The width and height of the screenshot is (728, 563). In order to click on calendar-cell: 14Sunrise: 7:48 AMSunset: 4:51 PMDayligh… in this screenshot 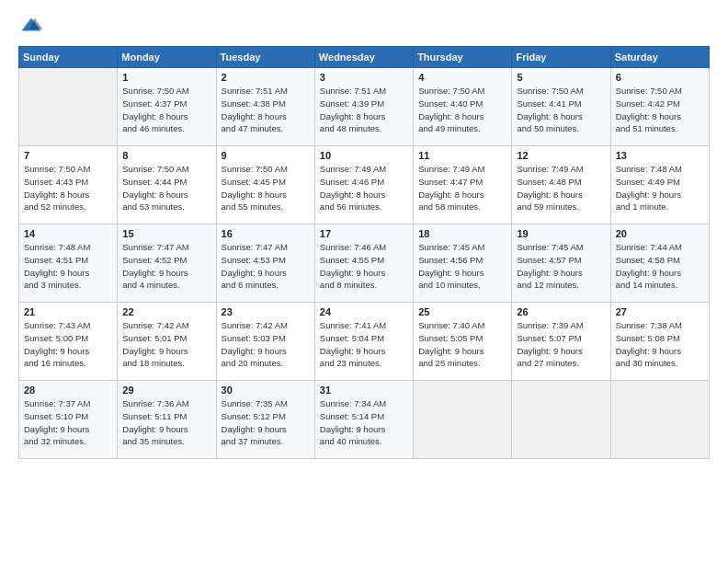, I will do `click(68, 263)`.